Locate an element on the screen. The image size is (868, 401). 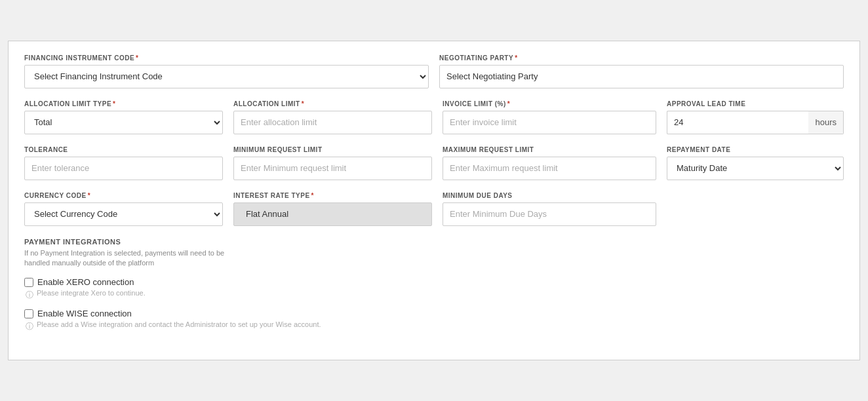
interest-rate-type-button: Flat Annual is located at coordinates (333, 214).